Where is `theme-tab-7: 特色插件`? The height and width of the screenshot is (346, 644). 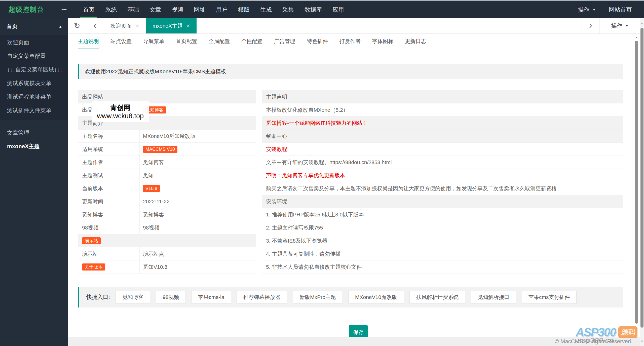 theme-tab-7: 特色插件 is located at coordinates (317, 41).